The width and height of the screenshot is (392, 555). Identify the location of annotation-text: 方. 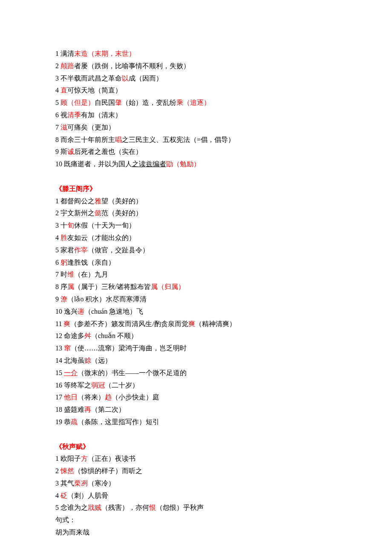
(84, 459).